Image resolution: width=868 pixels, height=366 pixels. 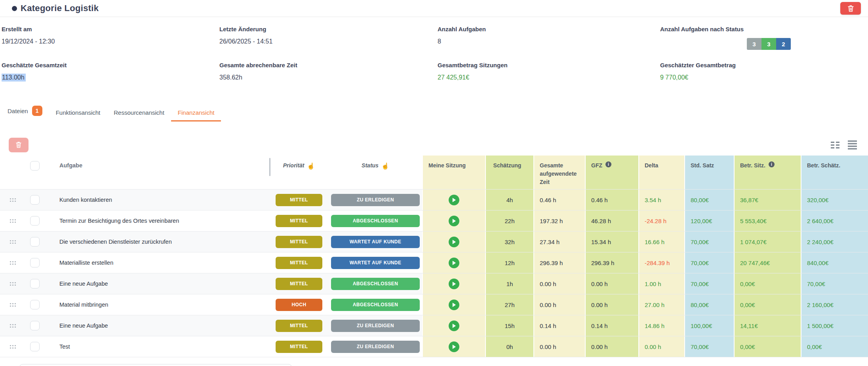 I want to click on task-name: Test, so click(x=157, y=347).